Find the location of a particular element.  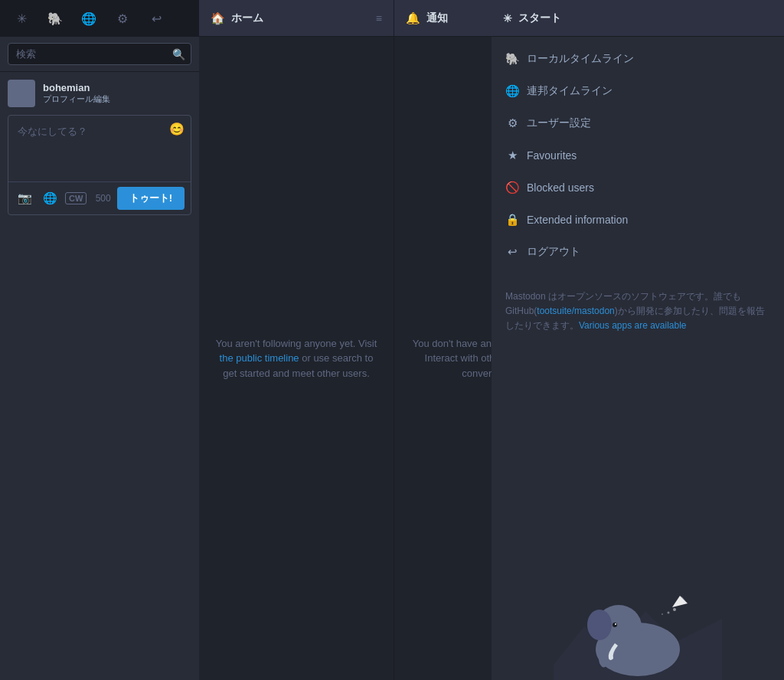

favourites-icon: ★ is located at coordinates (512, 155).